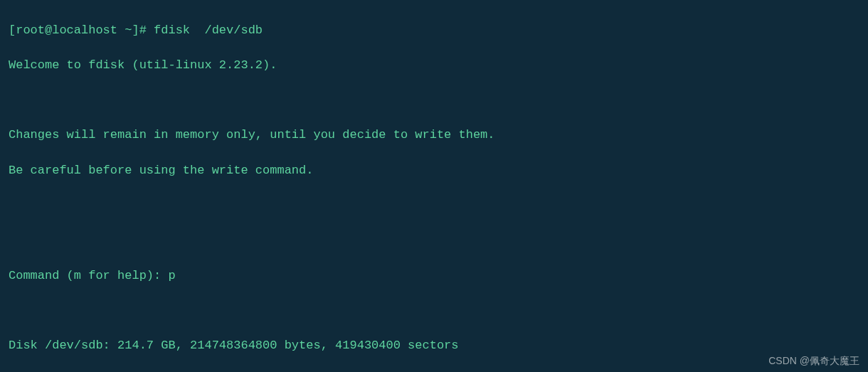 The image size is (868, 372). Describe the element at coordinates (81, 30) in the screenshot. I see `shell-prompt: [root@localhost ~]#` at that location.